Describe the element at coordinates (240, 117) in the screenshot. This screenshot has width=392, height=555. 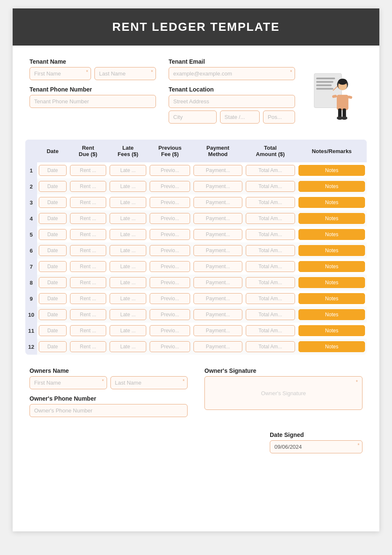
I see `tenant-state-input: State /...` at that location.